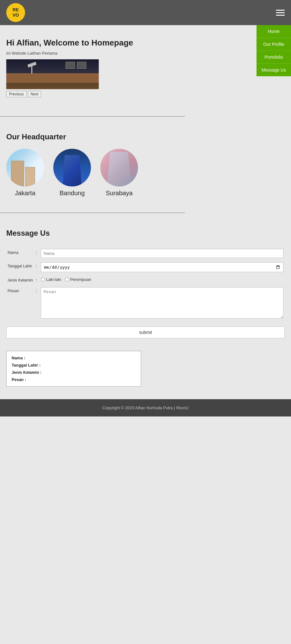 This screenshot has width=291, height=644. What do you see at coordinates (146, 332) in the screenshot?
I see `submit-button: submit` at bounding box center [146, 332].